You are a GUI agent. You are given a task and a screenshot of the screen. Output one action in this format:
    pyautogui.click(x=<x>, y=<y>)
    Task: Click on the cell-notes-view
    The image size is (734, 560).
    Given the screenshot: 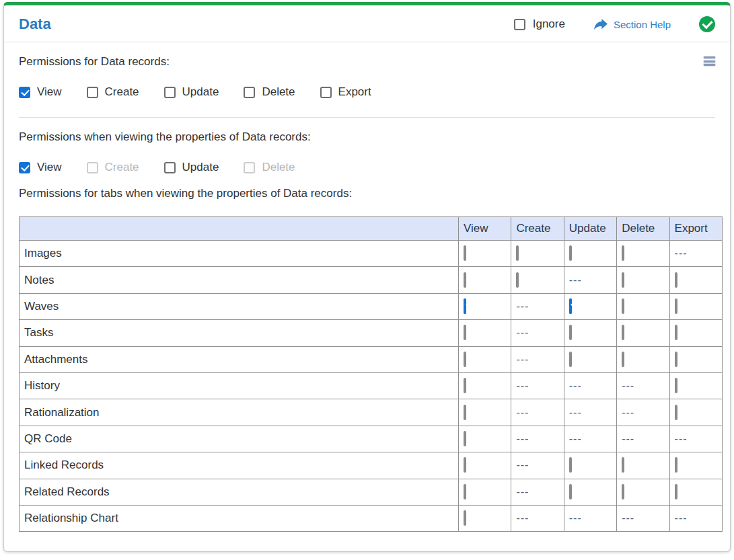 What is the action you would take?
    pyautogui.click(x=485, y=280)
    